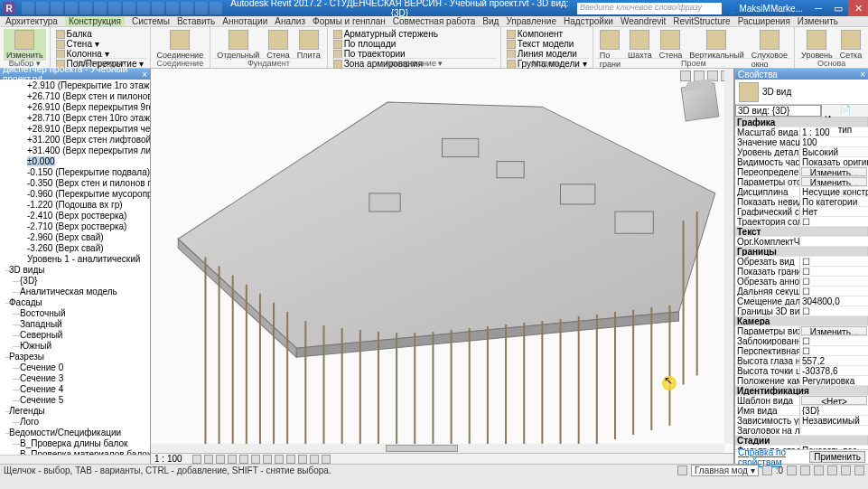 The image size is (868, 489). I want to click on sun-path-icon, so click(220, 459).